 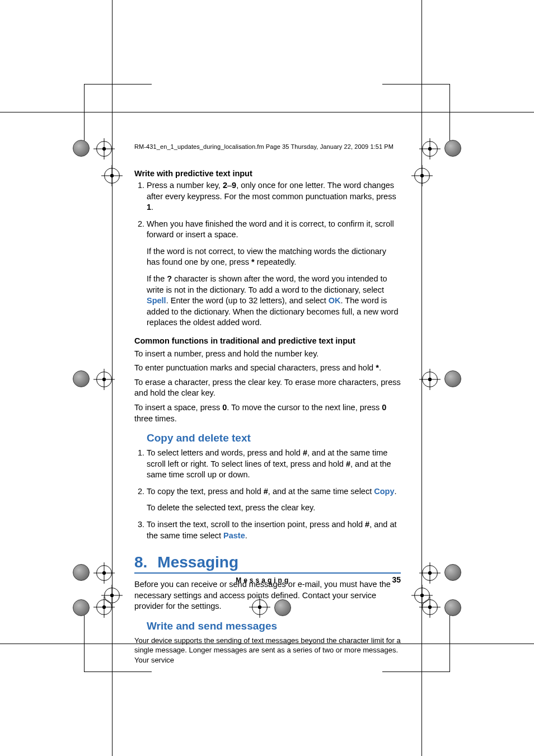 I want to click on text: . To move the cursor to the next line, p…, so click(x=305, y=407).